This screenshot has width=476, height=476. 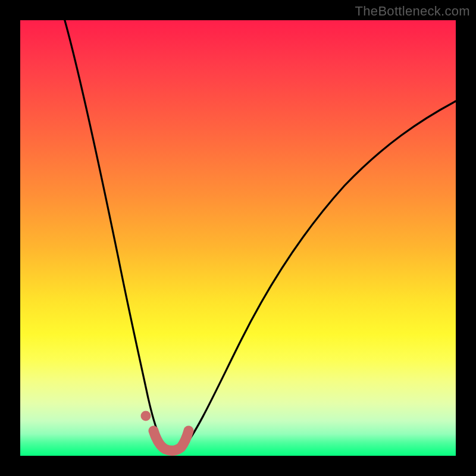 What do you see at coordinates (171, 440) in the screenshot?
I see `marker-basin` at bounding box center [171, 440].